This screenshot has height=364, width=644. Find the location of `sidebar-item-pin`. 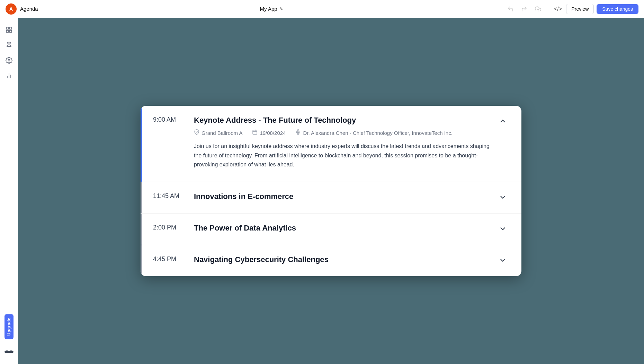

sidebar-item-pin is located at coordinates (9, 45).